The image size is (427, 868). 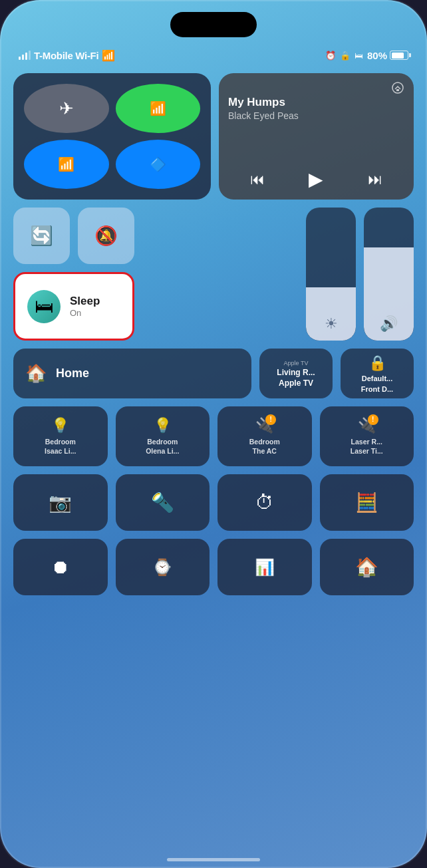 What do you see at coordinates (265, 503) in the screenshot?
I see `timer-icon: ⏱` at bounding box center [265, 503].